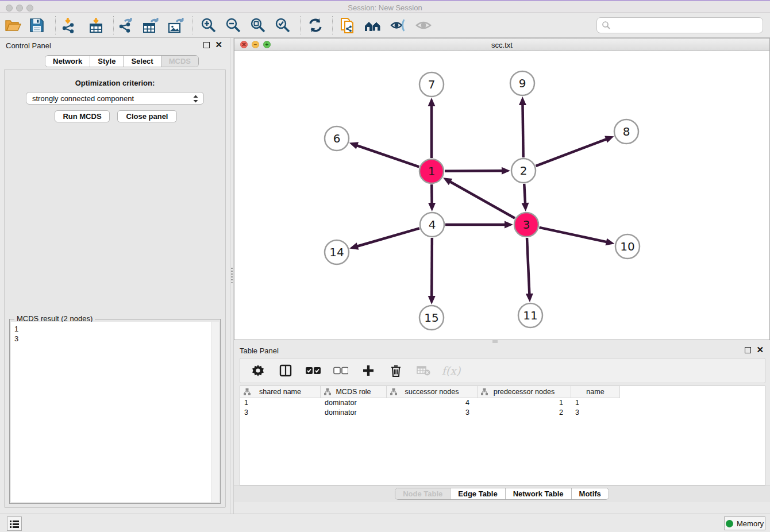 The height and width of the screenshot is (532, 770). What do you see at coordinates (259, 350) in the screenshot?
I see `table-panel-title: Table Panel` at bounding box center [259, 350].